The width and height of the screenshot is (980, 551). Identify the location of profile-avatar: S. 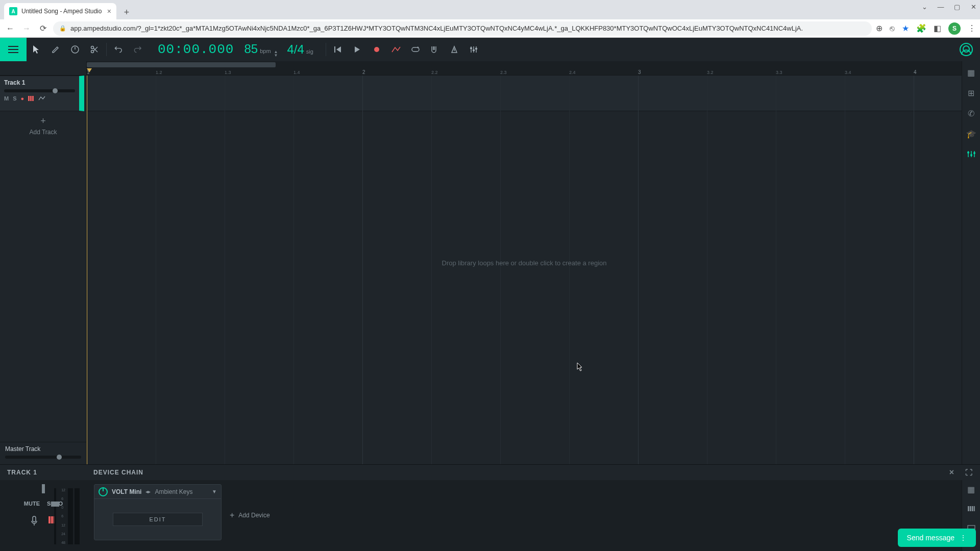
(954, 29).